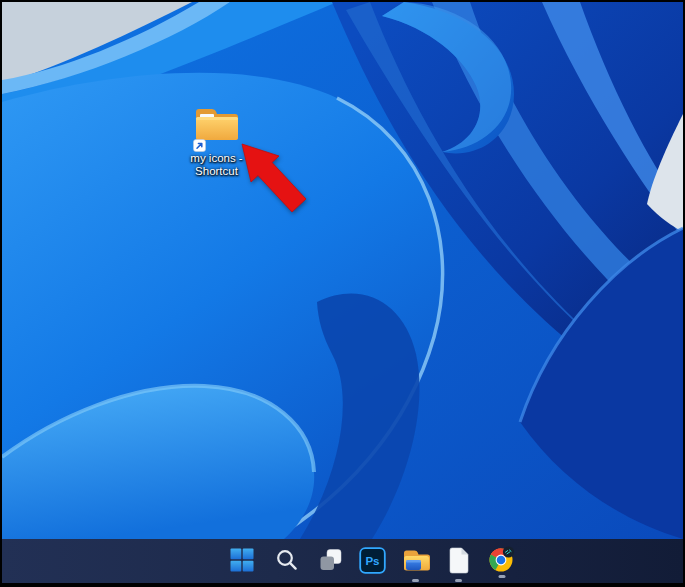 The height and width of the screenshot is (587, 685). Describe the element at coordinates (217, 127) in the screenshot. I see `folder-shortcut-icon` at that location.